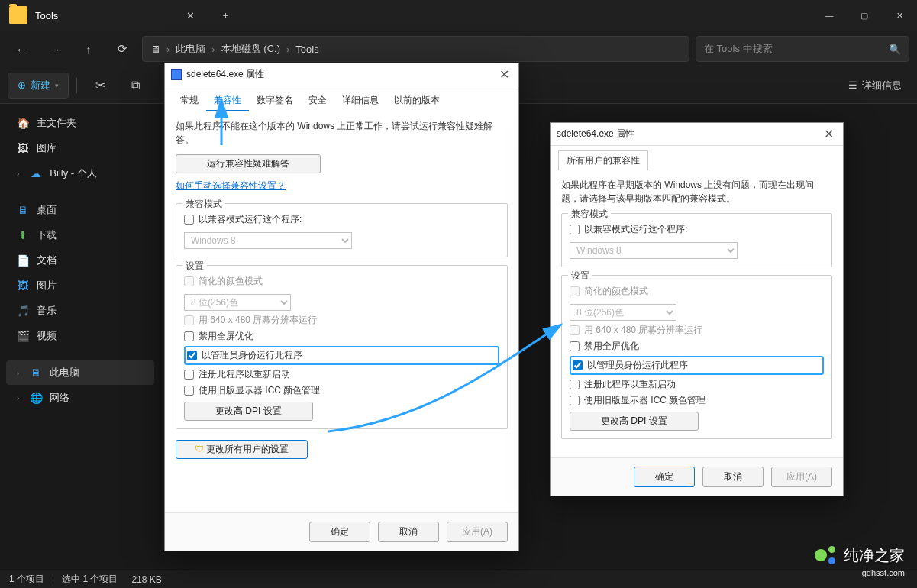 This screenshot has width=917, height=588. What do you see at coordinates (638, 365) in the screenshot?
I see `checkbox-label: 以管理员身份运行此程序` at bounding box center [638, 365].